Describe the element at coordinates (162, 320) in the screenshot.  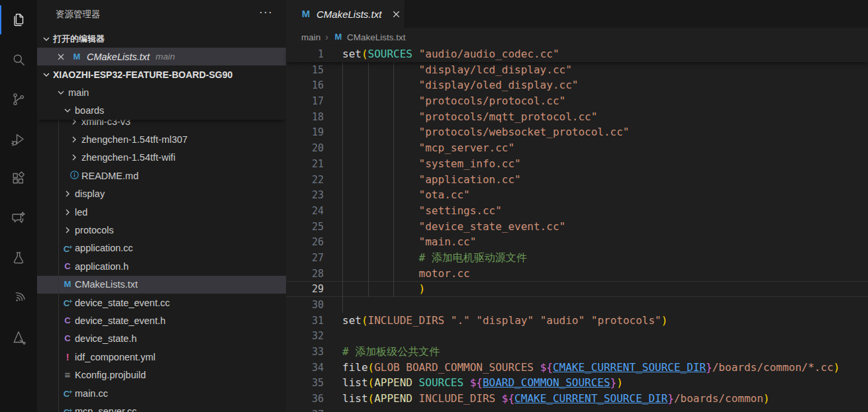
I see `tree-item-device-state-event-h: Cdevice_state_event.h` at that location.